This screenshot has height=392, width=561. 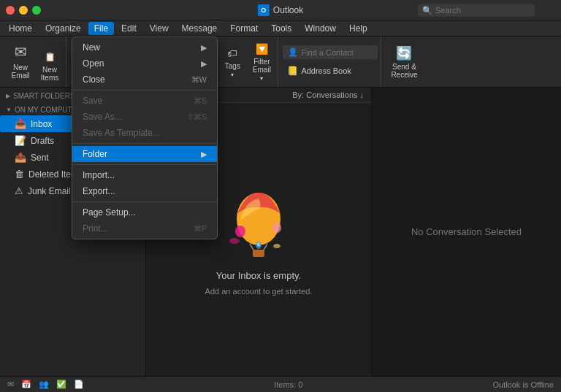 I want to click on titlebar-search-box: 🔍, so click(x=476, y=10).